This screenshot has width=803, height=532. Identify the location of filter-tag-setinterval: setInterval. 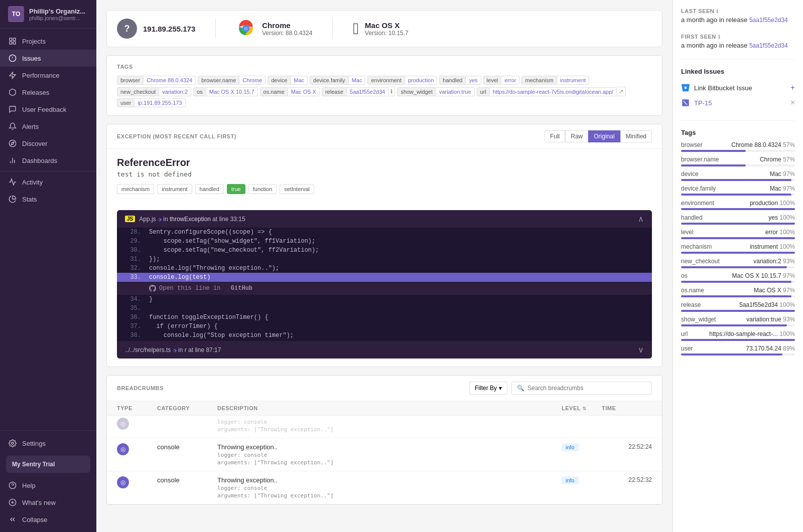
(297, 189).